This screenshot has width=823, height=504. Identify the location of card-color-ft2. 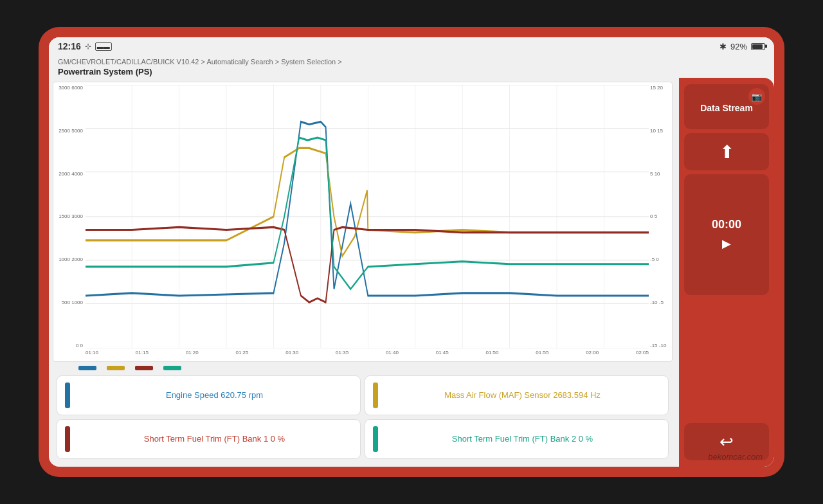
(375, 439).